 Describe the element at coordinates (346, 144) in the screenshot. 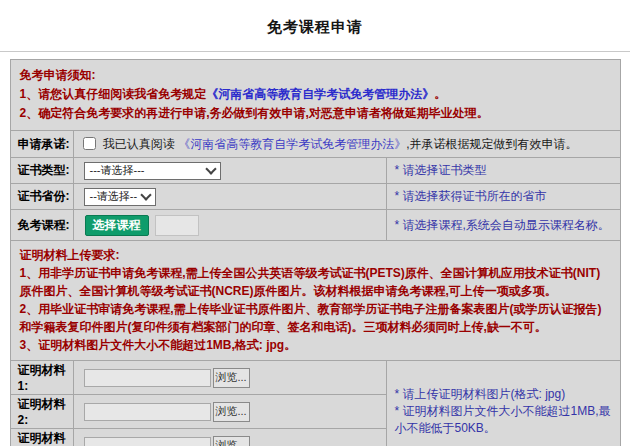

I see `commitment-cell: 我已认真阅读 《河南省高等教育自学考试免考管理办法》,并承诺根据规定做到有效申请…` at that location.